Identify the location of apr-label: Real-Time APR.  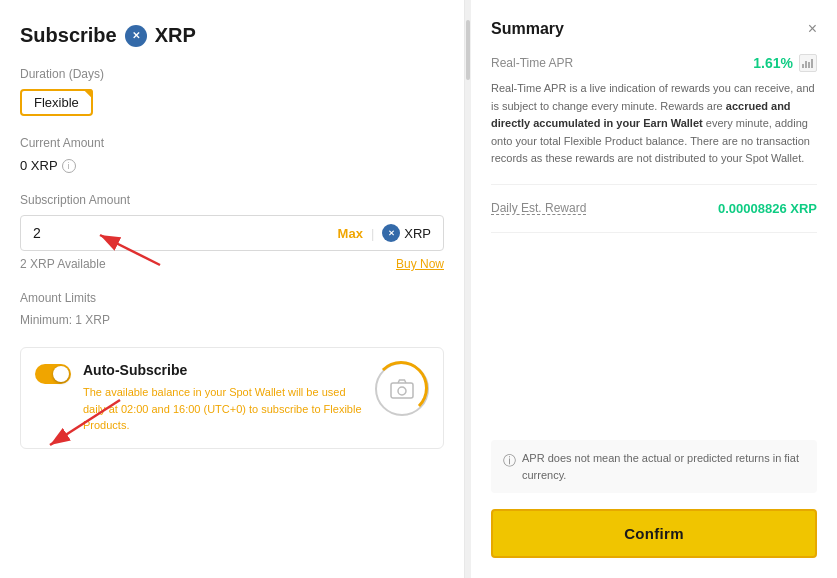
(532, 63).